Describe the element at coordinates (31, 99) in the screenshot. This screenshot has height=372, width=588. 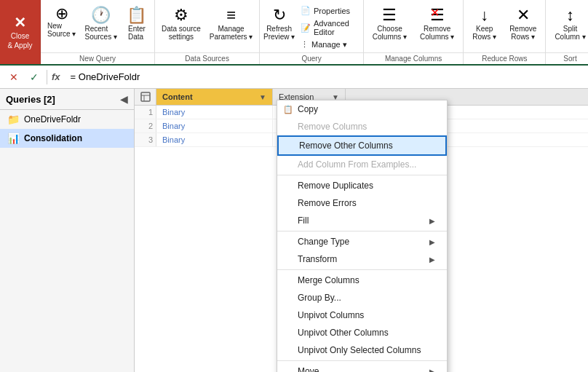
I see `sidebar-title: Queries [2]` at that location.